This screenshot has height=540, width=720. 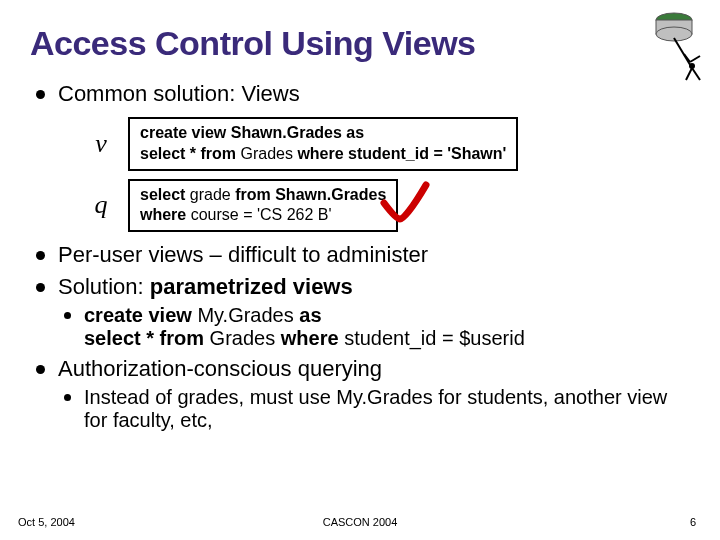 What do you see at coordinates (262, 214) in the screenshot?
I see `t: course = 'CS 262 B'` at bounding box center [262, 214].